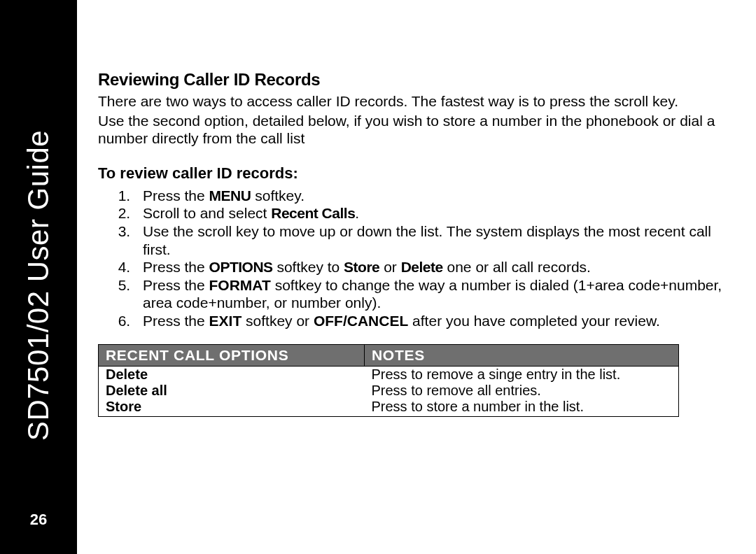 This screenshot has width=756, height=554. Describe the element at coordinates (413, 173) in the screenshot. I see `steps-heading: To review caller ID records:` at that location.